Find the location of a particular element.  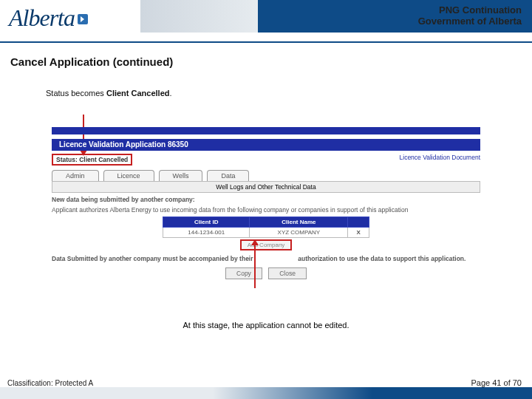

page-number: Page 41 of 70 is located at coordinates (497, 383).